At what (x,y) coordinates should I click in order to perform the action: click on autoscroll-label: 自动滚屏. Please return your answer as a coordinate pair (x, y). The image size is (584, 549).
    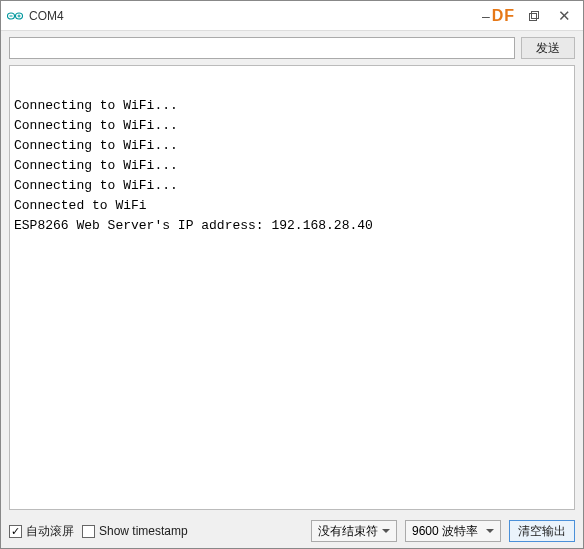
    Looking at the image, I should click on (50, 532).